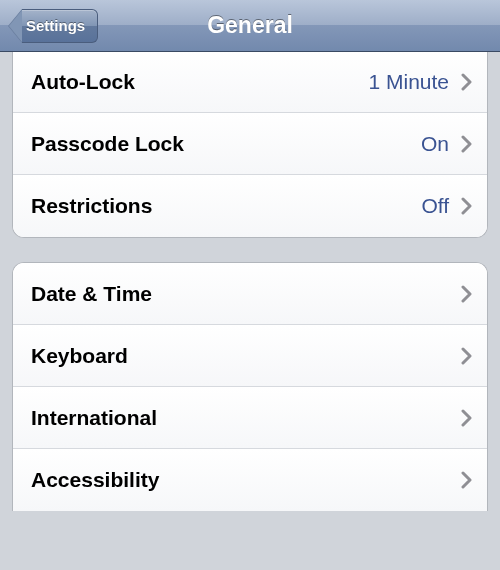 Image resolution: width=500 pixels, height=570 pixels. I want to click on row-label: International, so click(246, 418).